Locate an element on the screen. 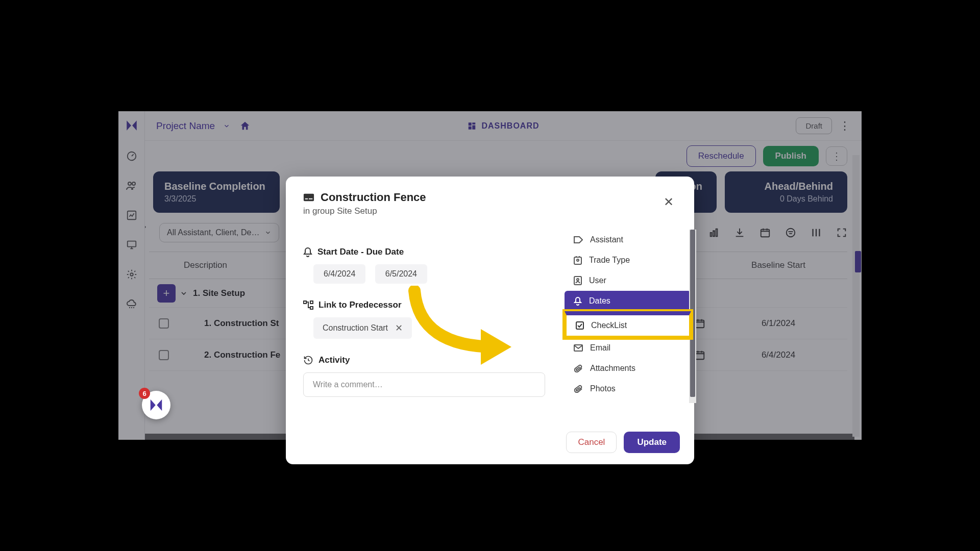 The width and height of the screenshot is (980, 551). predecessor-chip: Construction Start ✕ is located at coordinates (362, 328).